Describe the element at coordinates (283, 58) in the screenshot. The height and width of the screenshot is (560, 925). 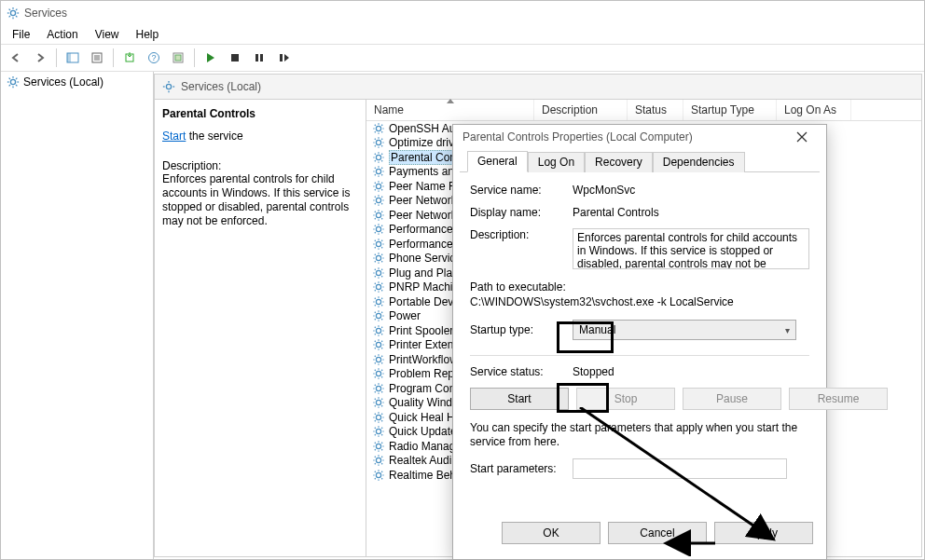
I see `restart-service-button` at that location.